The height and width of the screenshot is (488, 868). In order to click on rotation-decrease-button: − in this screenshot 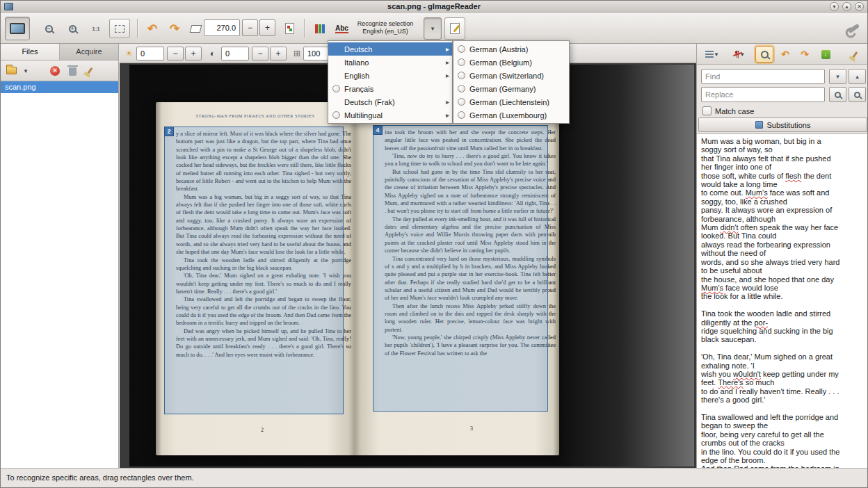, I will do `click(250, 28)`.